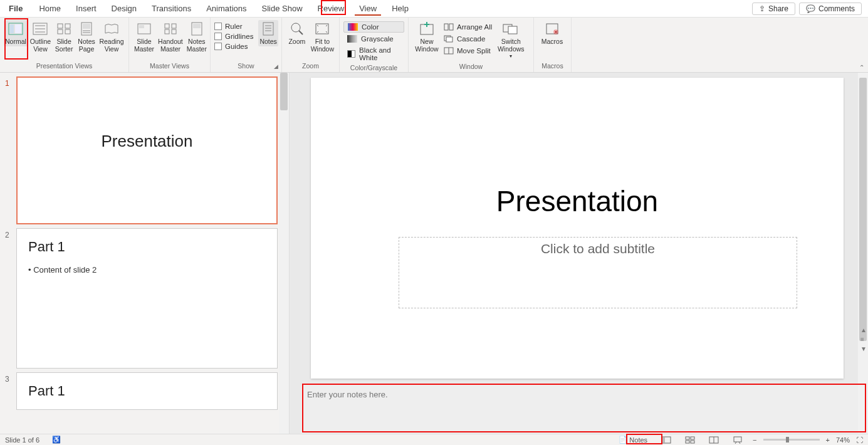 This screenshot has width=868, height=445. What do you see at coordinates (40, 37) in the screenshot?
I see `outline-view-button: Outline View` at bounding box center [40, 37].